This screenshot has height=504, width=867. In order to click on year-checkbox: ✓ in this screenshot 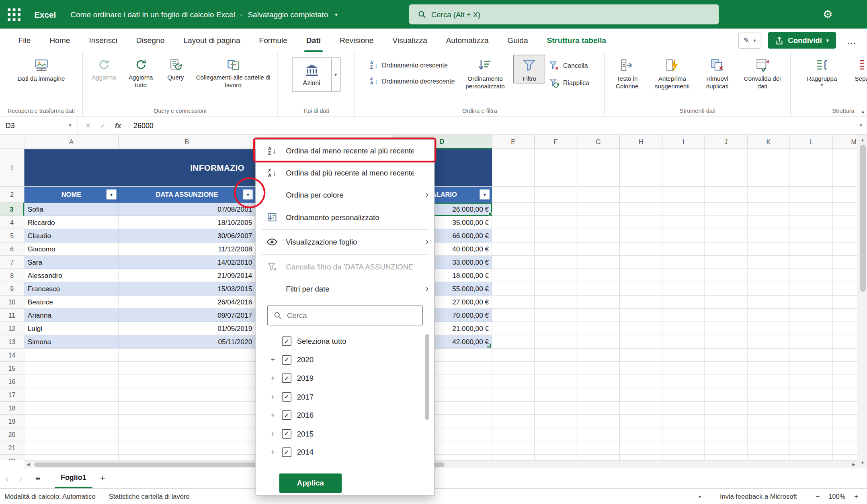, I will do `click(287, 378)`.